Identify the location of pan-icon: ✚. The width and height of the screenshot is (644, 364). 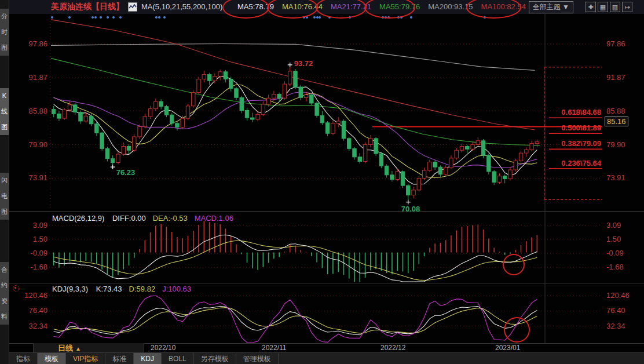
(591, 7).